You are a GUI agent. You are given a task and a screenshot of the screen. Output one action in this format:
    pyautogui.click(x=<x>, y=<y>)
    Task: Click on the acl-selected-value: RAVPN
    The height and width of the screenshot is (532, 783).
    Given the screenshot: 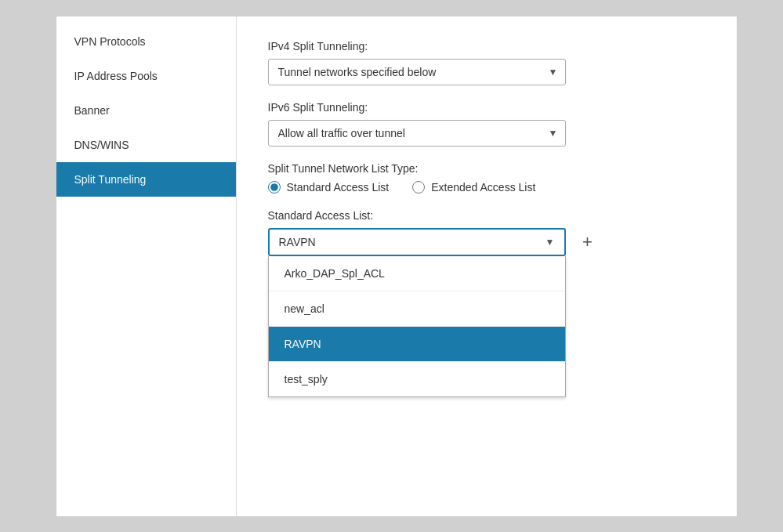 What is the action you would take?
    pyautogui.click(x=298, y=242)
    